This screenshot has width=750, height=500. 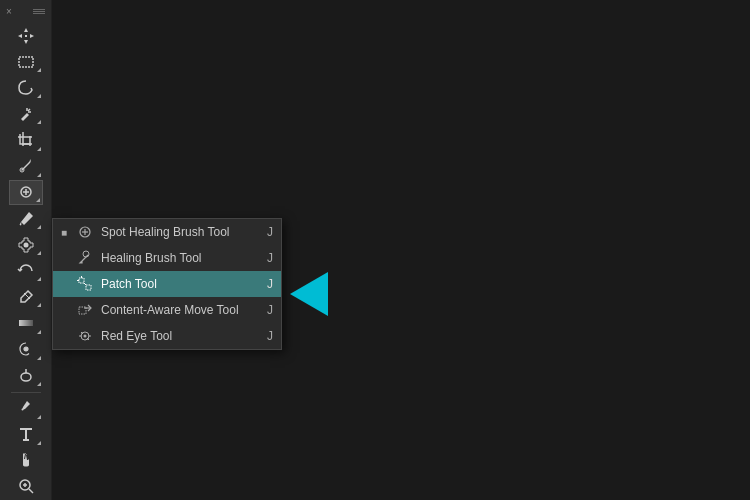 What do you see at coordinates (26, 140) in the screenshot?
I see `tool-crop` at bounding box center [26, 140].